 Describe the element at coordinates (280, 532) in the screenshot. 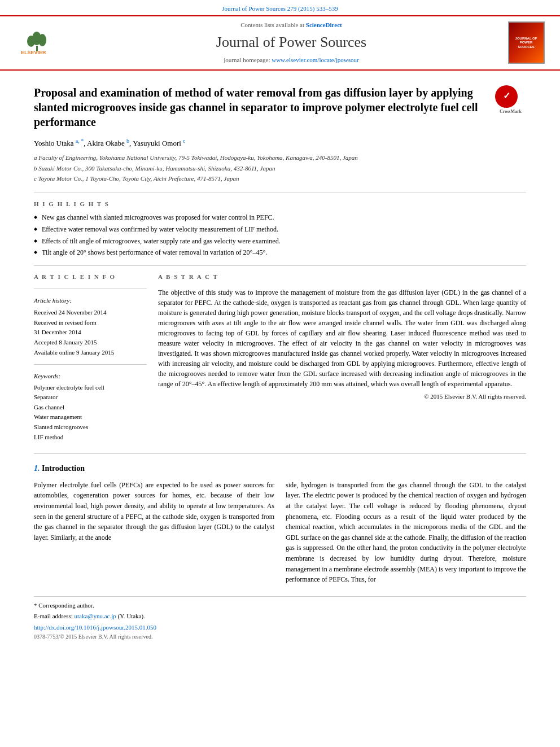

I see `intro-two-col: Polymer electrolyte fuel cells (PEFCs) a…` at that location.